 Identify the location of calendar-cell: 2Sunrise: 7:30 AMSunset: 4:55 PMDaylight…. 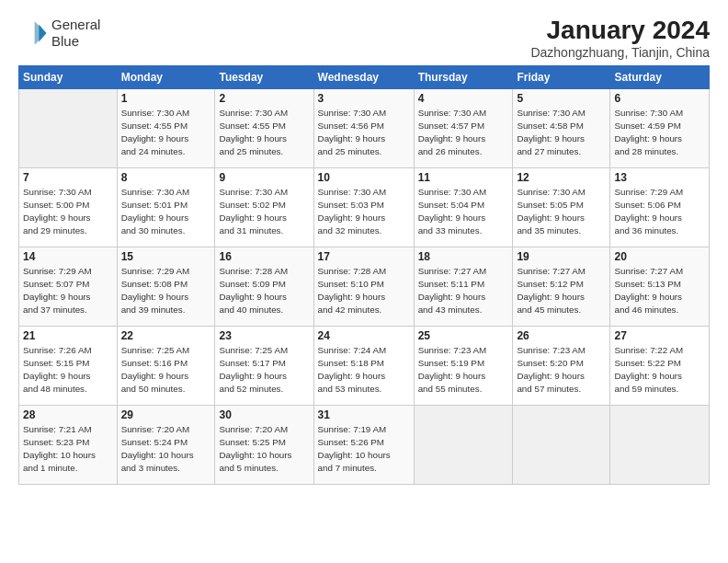
(265, 128).